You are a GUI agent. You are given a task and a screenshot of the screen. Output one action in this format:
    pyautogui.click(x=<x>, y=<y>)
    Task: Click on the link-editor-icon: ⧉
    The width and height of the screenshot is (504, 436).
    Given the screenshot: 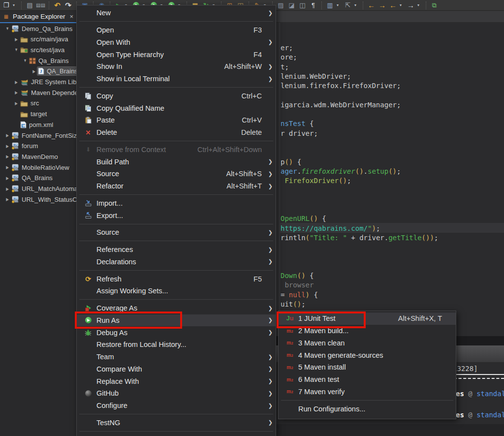 What is the action you would take?
    pyautogui.click(x=434, y=5)
    